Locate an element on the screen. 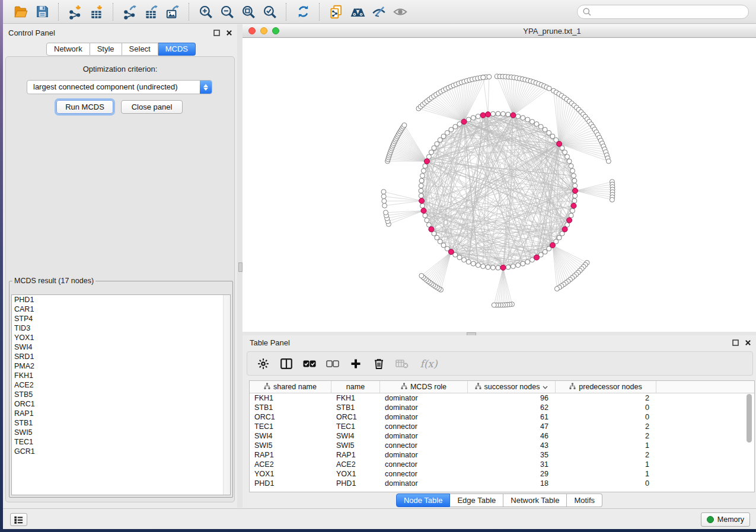 This screenshot has height=532, width=756. refresh-layout-icon is located at coordinates (303, 12).